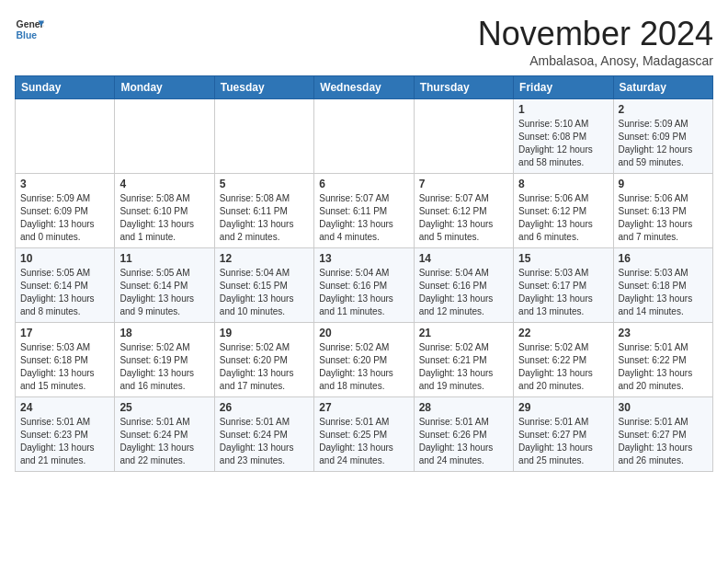 Image resolution: width=728 pixels, height=563 pixels. What do you see at coordinates (663, 285) in the screenshot?
I see `calendar-cell: 16Sunrise: 5:03 AM Sunset: 6:18 PM Dayli…` at bounding box center [663, 285].